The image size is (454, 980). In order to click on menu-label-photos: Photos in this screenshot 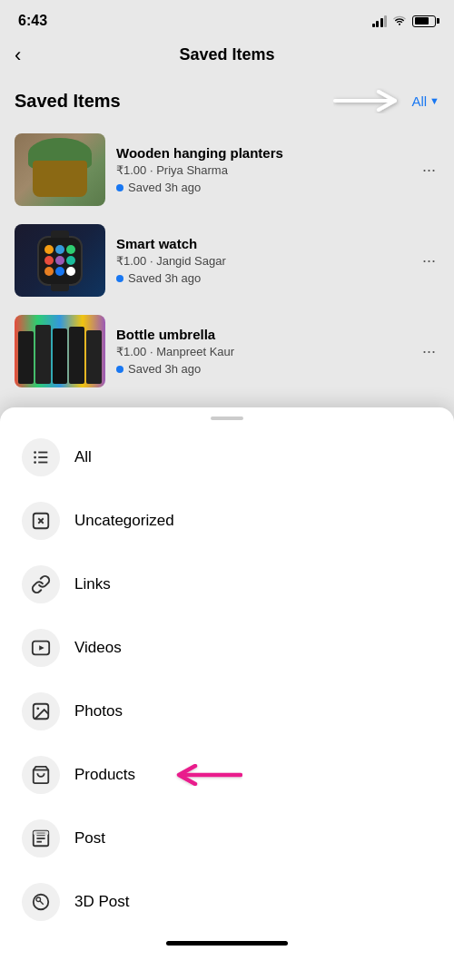, I will do `click(98, 711)`.